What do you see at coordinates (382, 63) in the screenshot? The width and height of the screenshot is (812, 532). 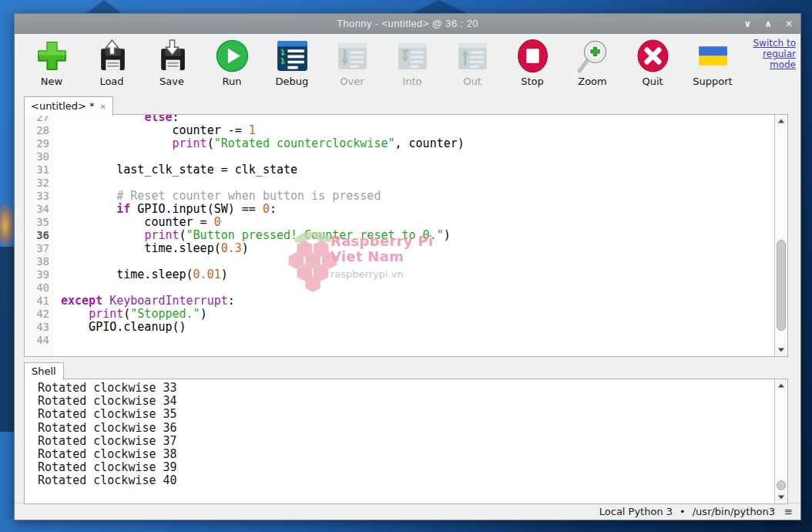 I see `toolbar-buttons: NewLoadSaveRunDebugOverIntoOutStopZoomQu…` at bounding box center [382, 63].